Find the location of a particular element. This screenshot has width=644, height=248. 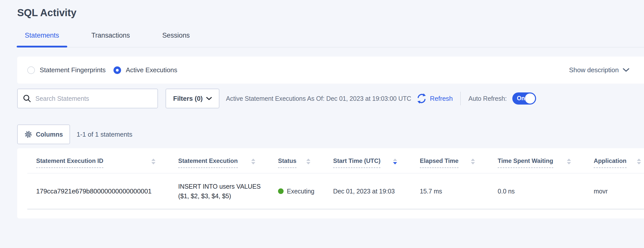

status-dot-icon is located at coordinates (281, 191).